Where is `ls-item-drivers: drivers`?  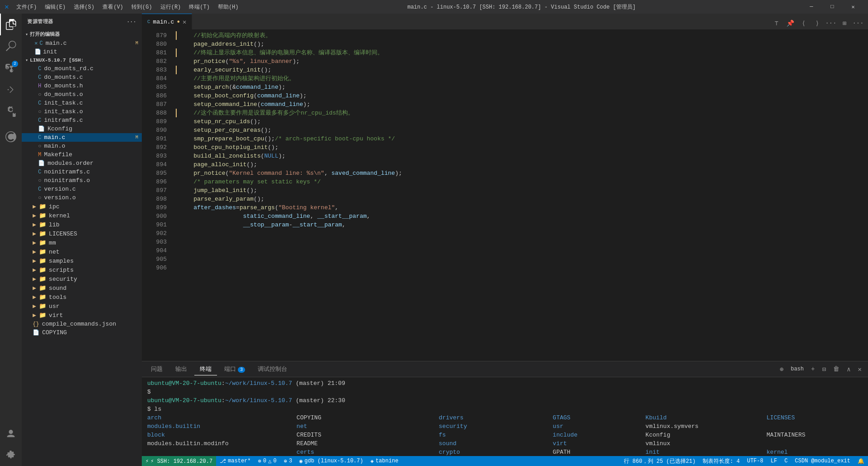 ls-item-drivers: drivers is located at coordinates (491, 418).